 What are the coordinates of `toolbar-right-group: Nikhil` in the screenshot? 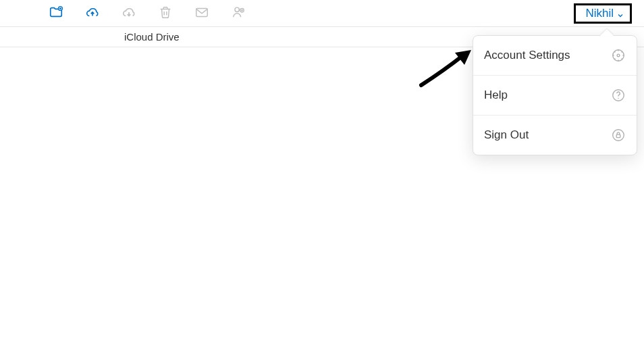 It's located at (603, 14).